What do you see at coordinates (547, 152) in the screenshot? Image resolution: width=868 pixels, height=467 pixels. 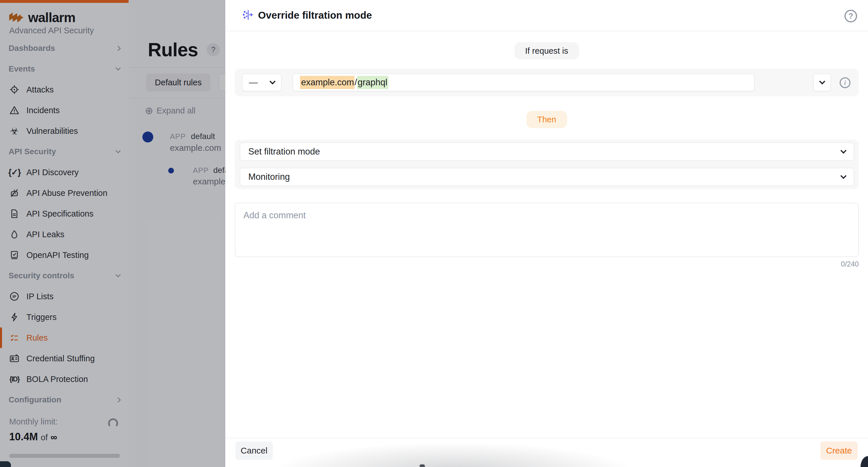 I see `action-type-select: Set filtration mode` at bounding box center [547, 152].